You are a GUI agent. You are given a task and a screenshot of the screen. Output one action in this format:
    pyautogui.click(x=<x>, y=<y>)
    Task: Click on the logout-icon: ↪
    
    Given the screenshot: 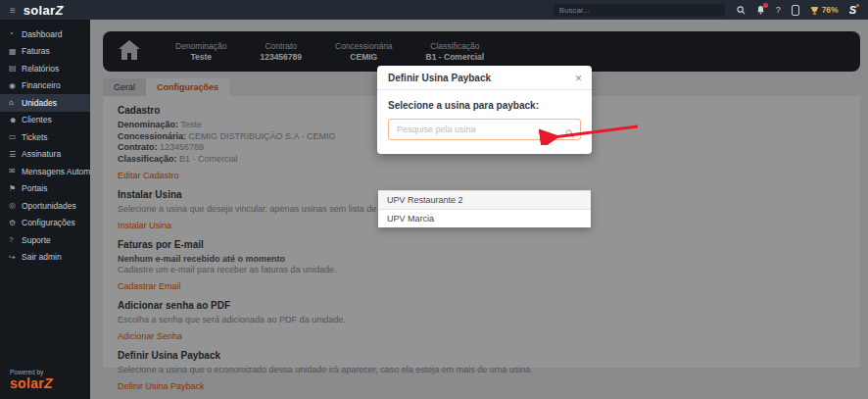 What is the action you would take?
    pyautogui.click(x=16, y=257)
    